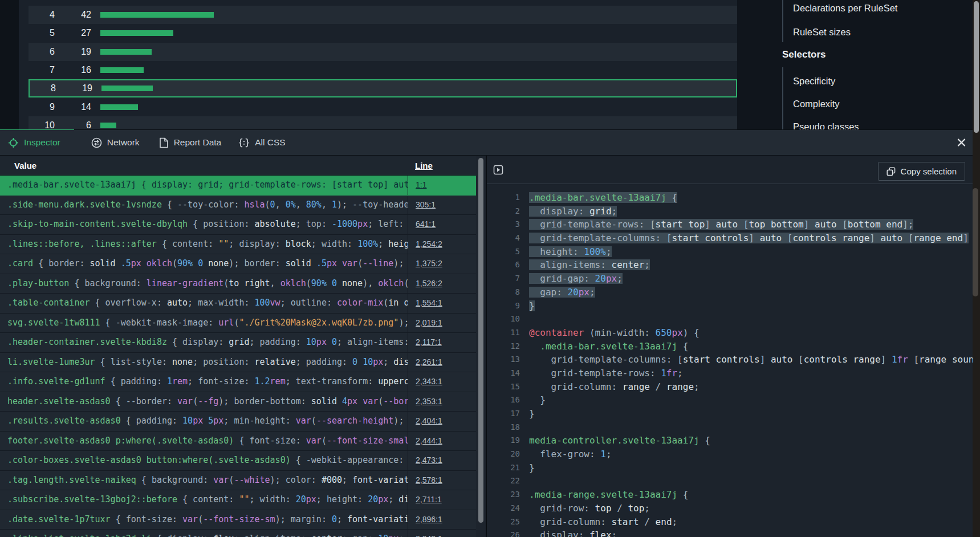 Image resolution: width=980 pixels, height=537 pixels. What do you see at coordinates (383, 52) in the screenshot?
I see `chart-row-6: 619` at bounding box center [383, 52].